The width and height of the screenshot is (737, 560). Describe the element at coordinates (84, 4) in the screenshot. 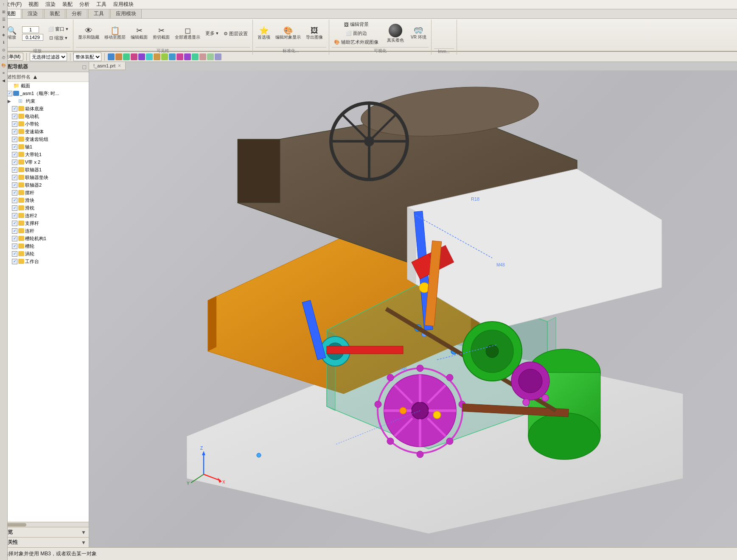

I see `menu-analysis: 分析` at that location.